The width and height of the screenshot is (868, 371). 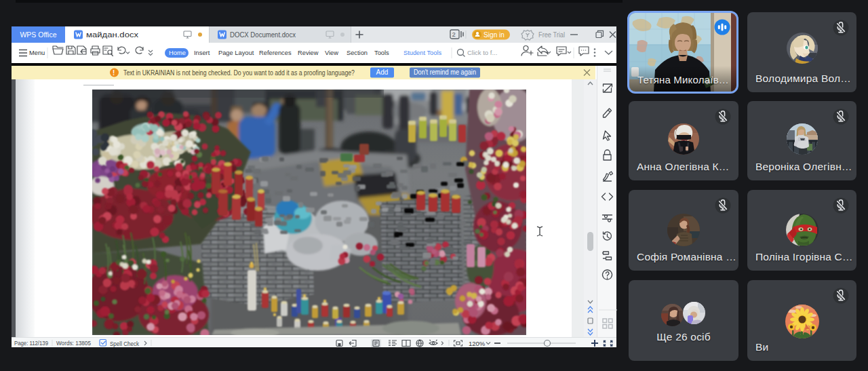 I want to click on svg-text: Review, so click(x=308, y=53).